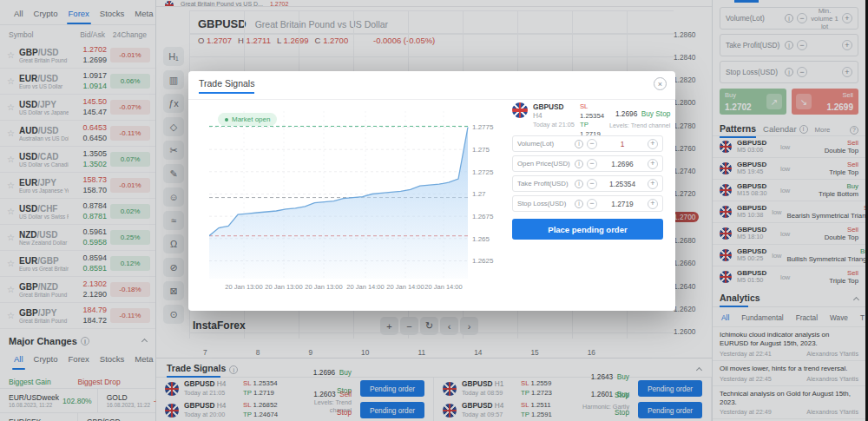  I want to click on pattern-row: GBPUSD M5 18:10 low Sell Double Top, so click(789, 233).